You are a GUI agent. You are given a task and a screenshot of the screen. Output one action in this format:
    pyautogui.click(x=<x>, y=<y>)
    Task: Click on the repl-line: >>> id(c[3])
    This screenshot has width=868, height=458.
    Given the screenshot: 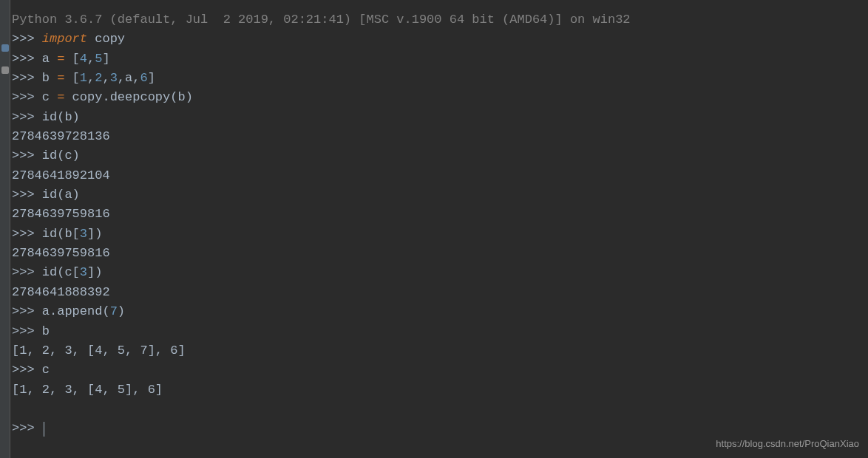 What is the action you would take?
    pyautogui.click(x=440, y=273)
    